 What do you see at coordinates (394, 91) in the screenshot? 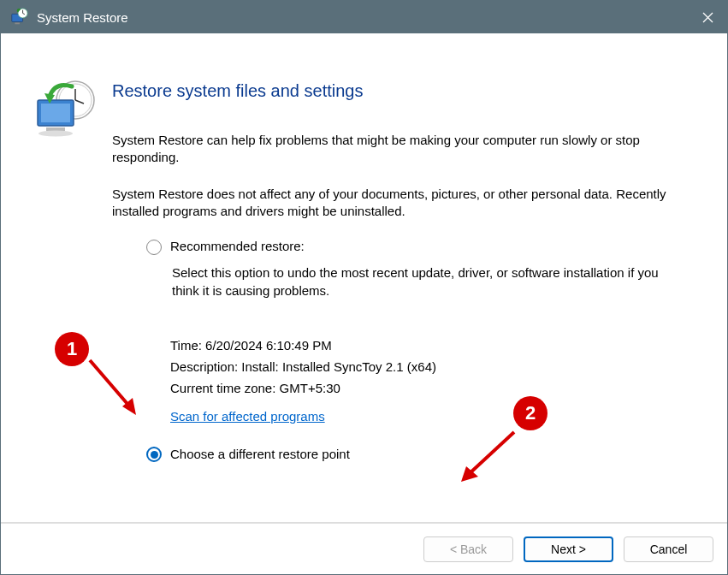
I see `page-heading: Restore system files and settings` at bounding box center [394, 91].